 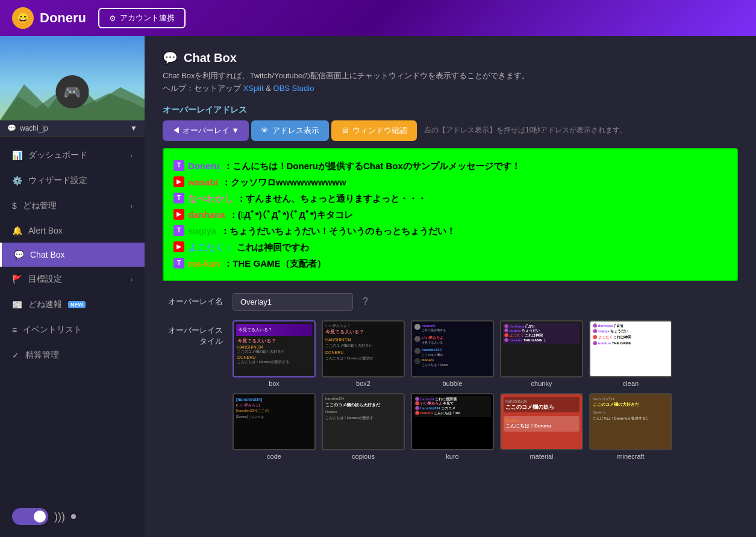 I want to click on tab-address: 👁 アドレス表示, so click(x=290, y=131).